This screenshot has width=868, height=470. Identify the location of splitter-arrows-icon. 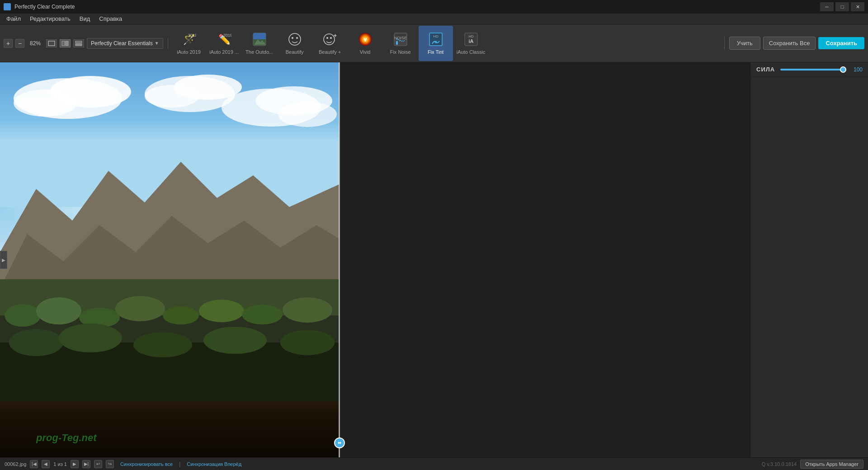
(340, 443).